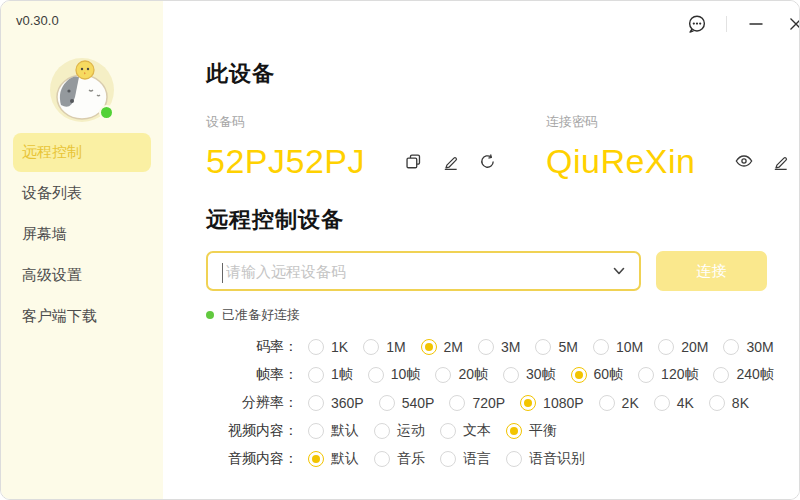 This screenshot has height=500, width=800. What do you see at coordinates (330, 375) in the screenshot?
I see `radio-option-1帧: 1帧` at bounding box center [330, 375].